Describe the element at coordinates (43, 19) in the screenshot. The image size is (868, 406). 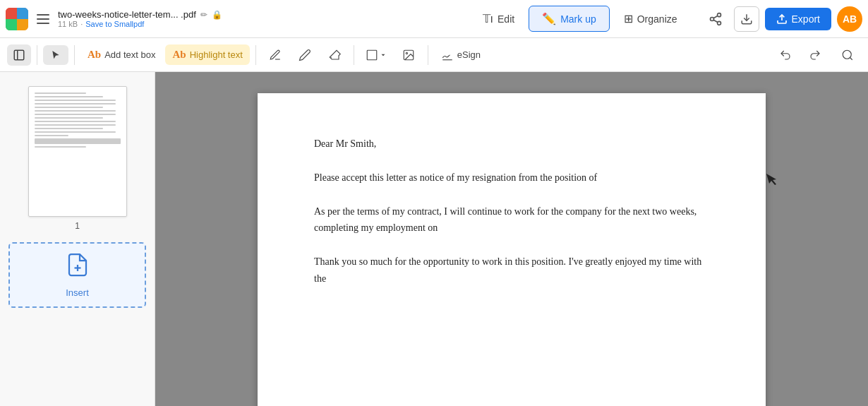
I see `hamburger-button` at that location.